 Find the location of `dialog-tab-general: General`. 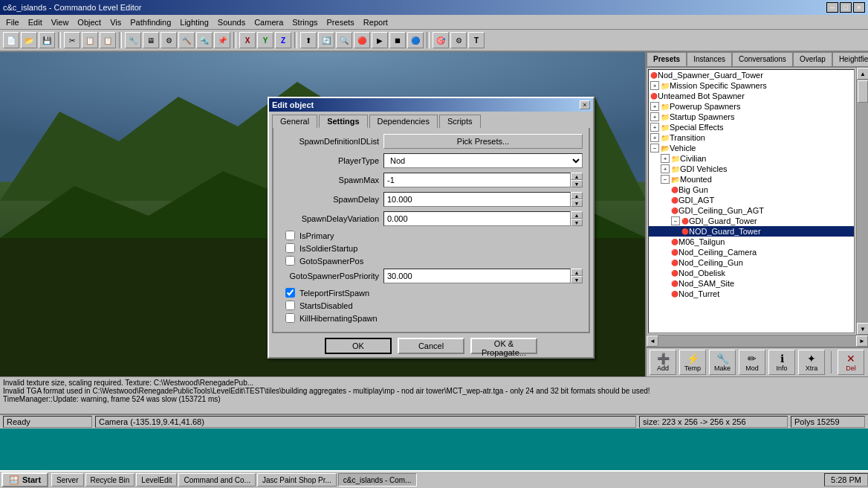

dialog-tab-general: General is located at coordinates (294, 121).